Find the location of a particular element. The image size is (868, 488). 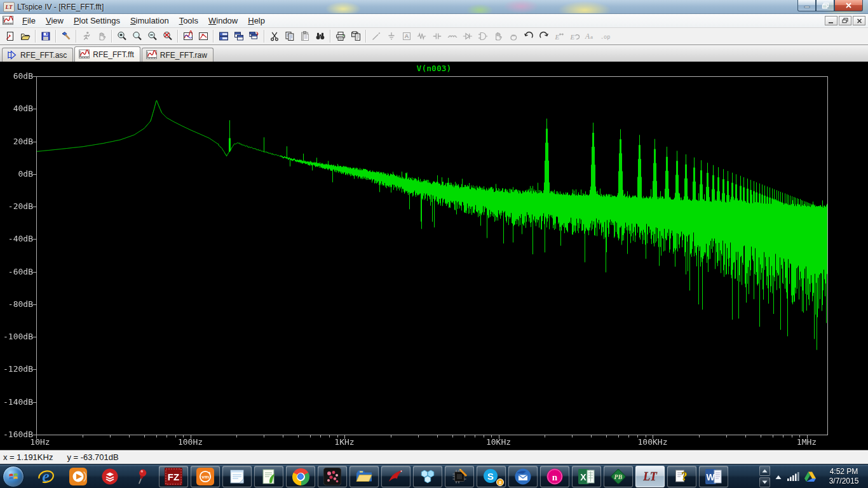

zoom-window-button is located at coordinates (137, 37).